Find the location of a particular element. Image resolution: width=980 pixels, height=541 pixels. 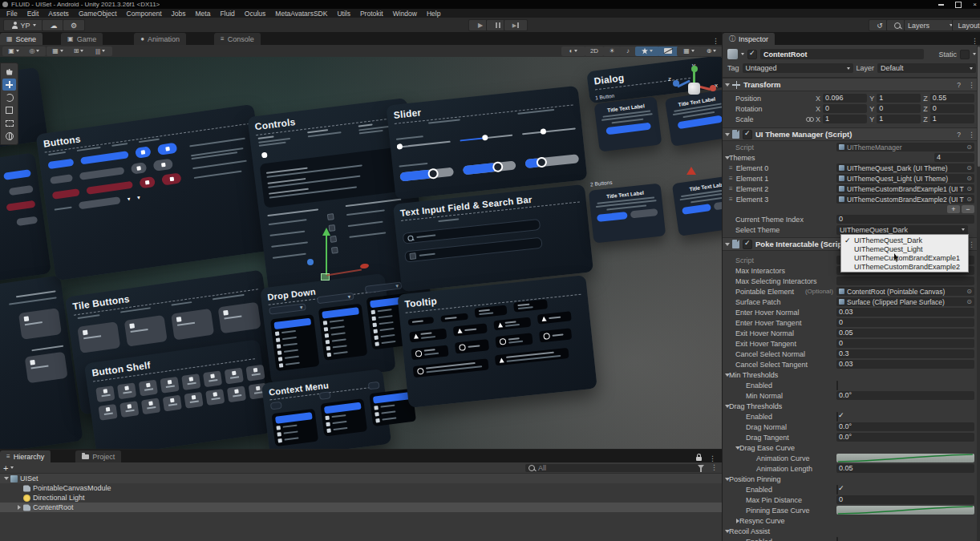

lighting-toggle: ☀ is located at coordinates (612, 51).